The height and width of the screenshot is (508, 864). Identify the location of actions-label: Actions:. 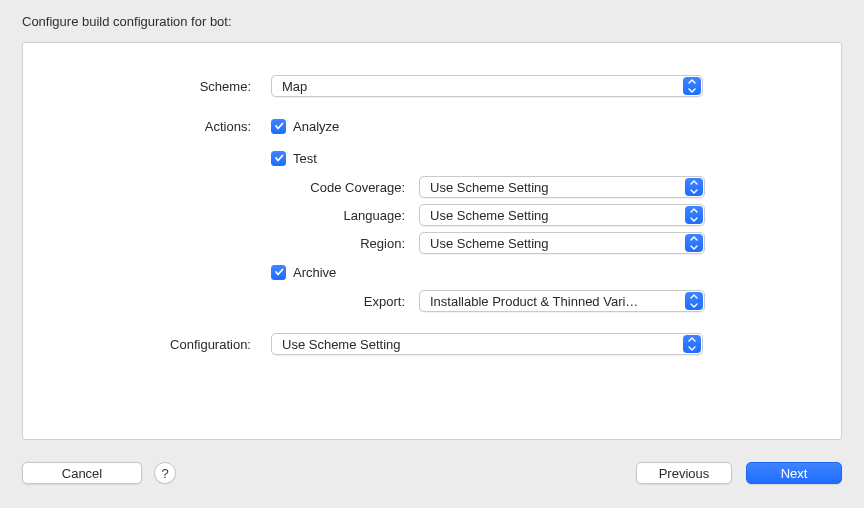
(141, 126).